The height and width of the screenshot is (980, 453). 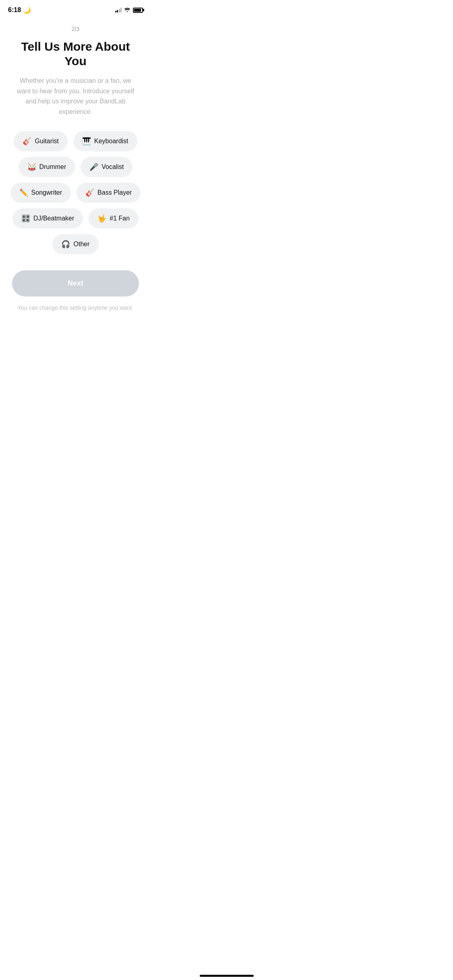 I want to click on battery-icon, so click(x=138, y=10).